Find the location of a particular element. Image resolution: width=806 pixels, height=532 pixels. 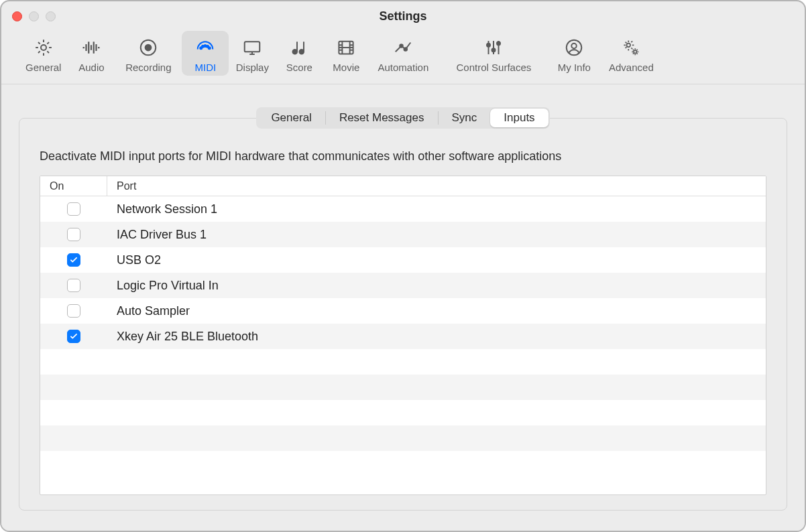

gear-icon is located at coordinates (44, 48).